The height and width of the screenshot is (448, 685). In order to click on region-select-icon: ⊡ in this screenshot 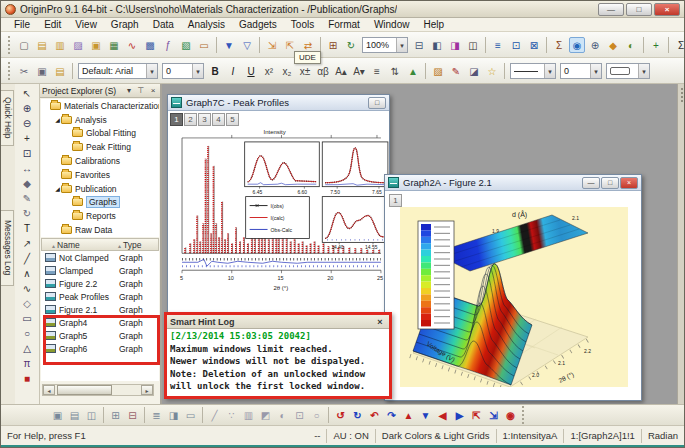, I will do `click(28, 154)`.